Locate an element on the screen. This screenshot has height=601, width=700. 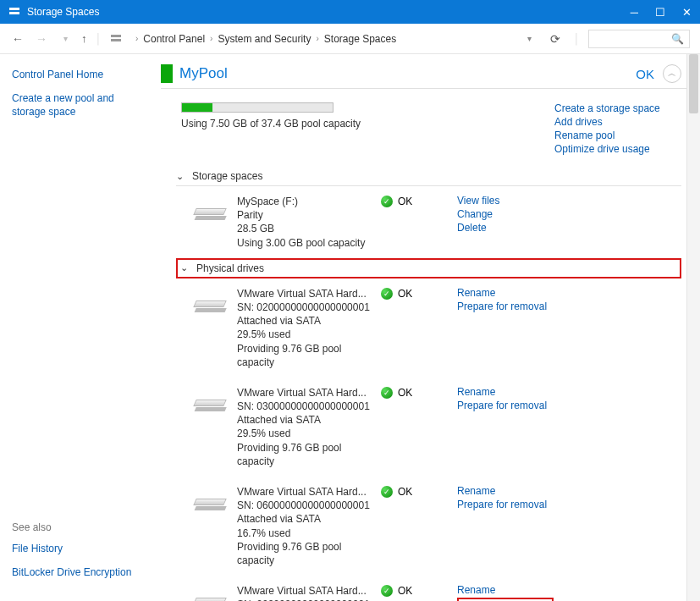
delete-link: Delete is located at coordinates (516, 228).